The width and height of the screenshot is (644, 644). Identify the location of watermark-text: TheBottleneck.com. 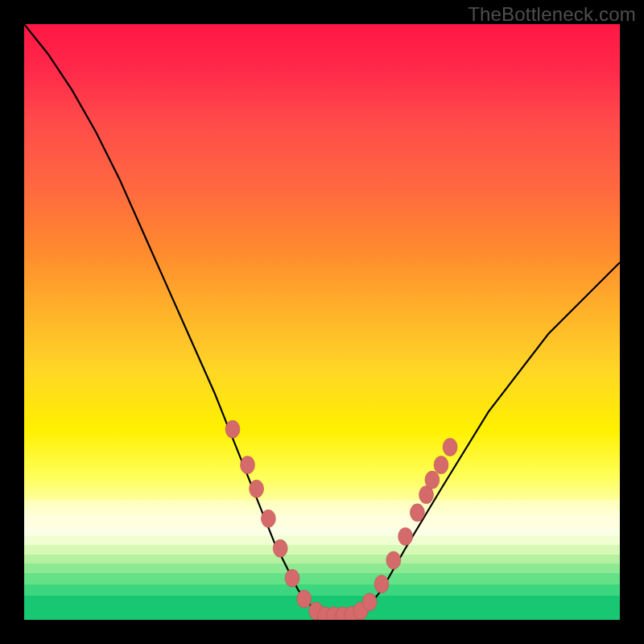
(552, 14).